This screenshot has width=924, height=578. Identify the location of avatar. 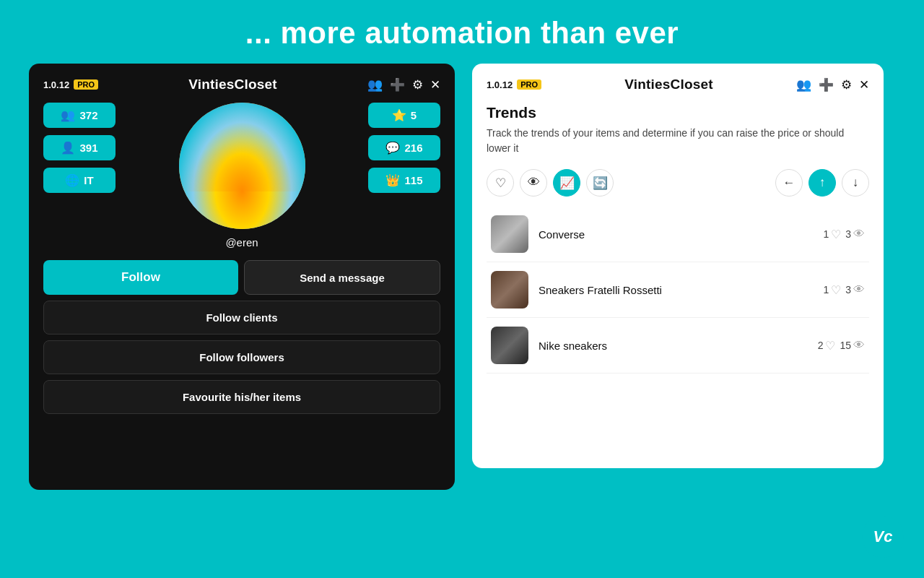
(243, 166).